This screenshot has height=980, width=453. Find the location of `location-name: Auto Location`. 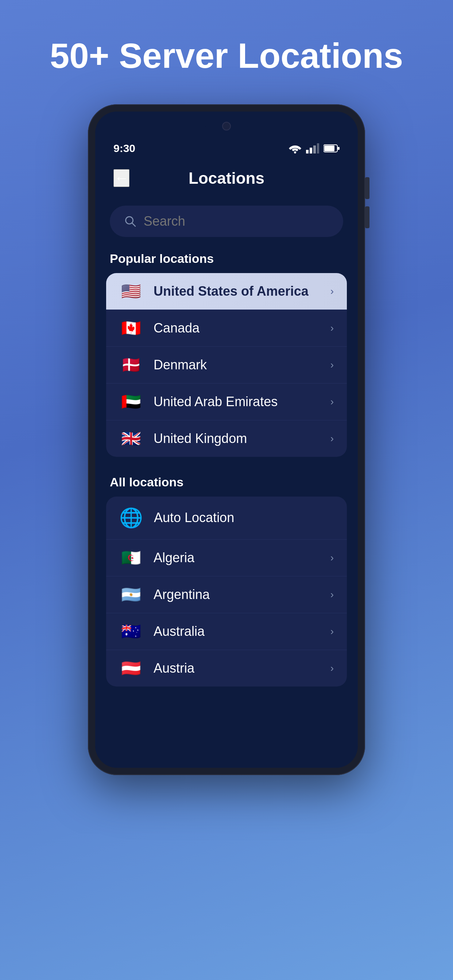

location-name: Auto Location is located at coordinates (244, 518).